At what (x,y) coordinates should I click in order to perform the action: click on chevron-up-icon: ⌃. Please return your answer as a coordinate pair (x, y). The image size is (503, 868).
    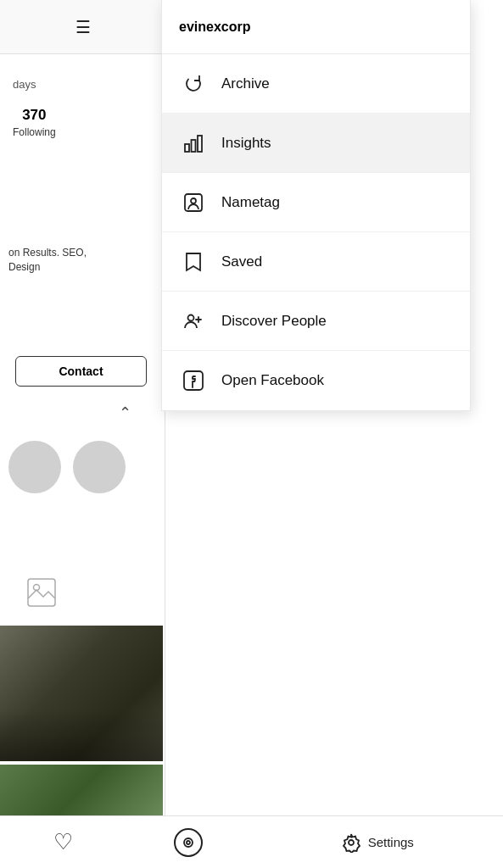
    Looking at the image, I should click on (126, 413).